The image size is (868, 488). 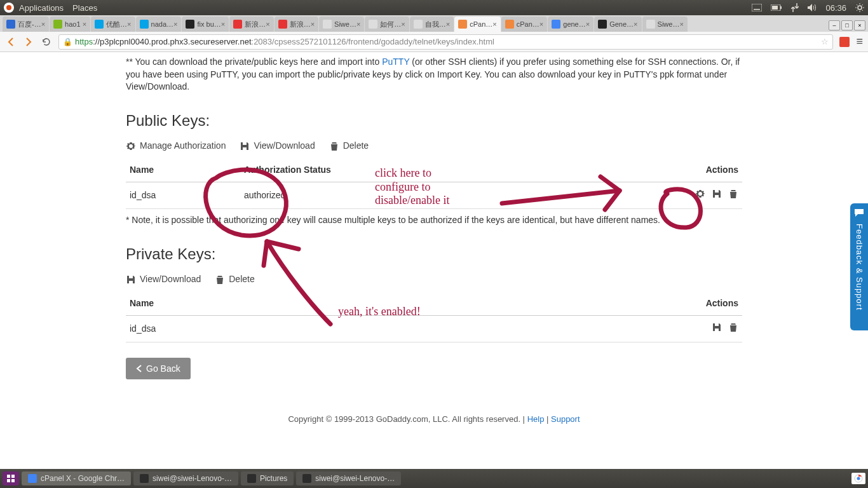 What do you see at coordinates (11, 478) in the screenshot?
I see `show-desktop-icon` at bounding box center [11, 478].